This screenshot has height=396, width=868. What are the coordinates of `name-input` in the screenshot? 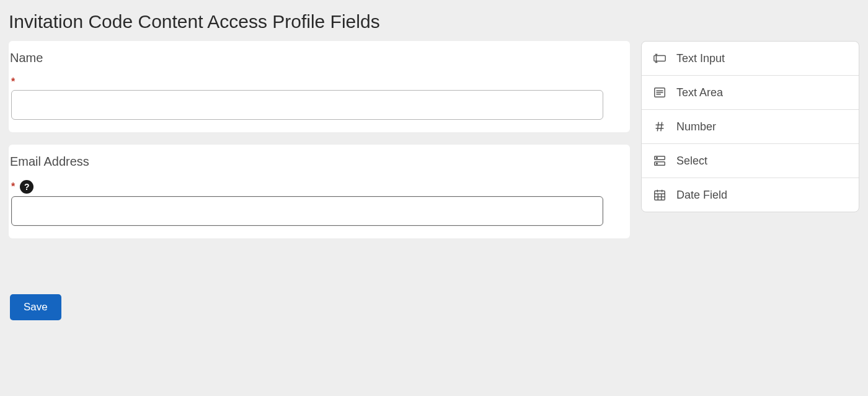 It's located at (308, 105).